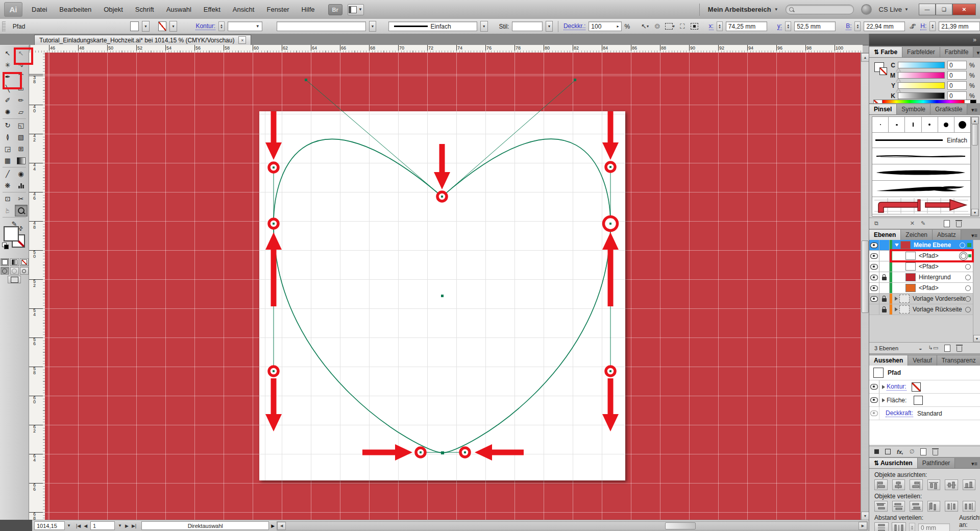  What do you see at coordinates (881, 527) in the screenshot?
I see `vertical-distribute-space-button` at bounding box center [881, 527].